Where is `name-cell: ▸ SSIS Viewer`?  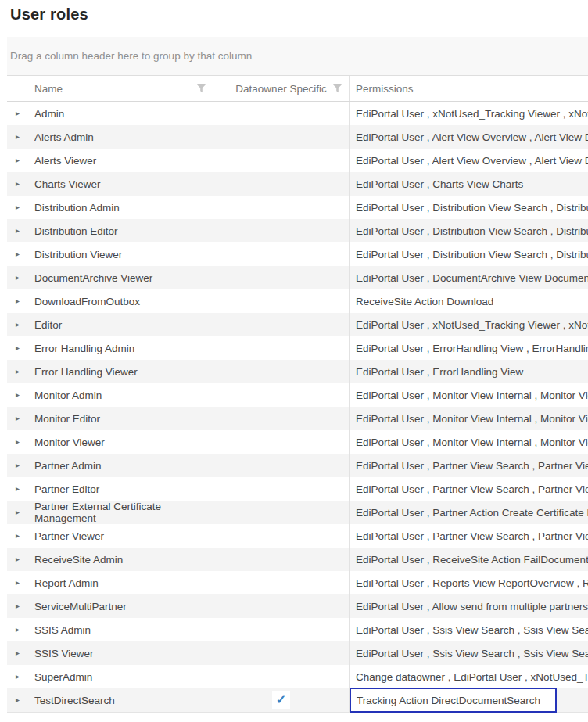
name-cell: ▸ SSIS Viewer is located at coordinates (110, 653).